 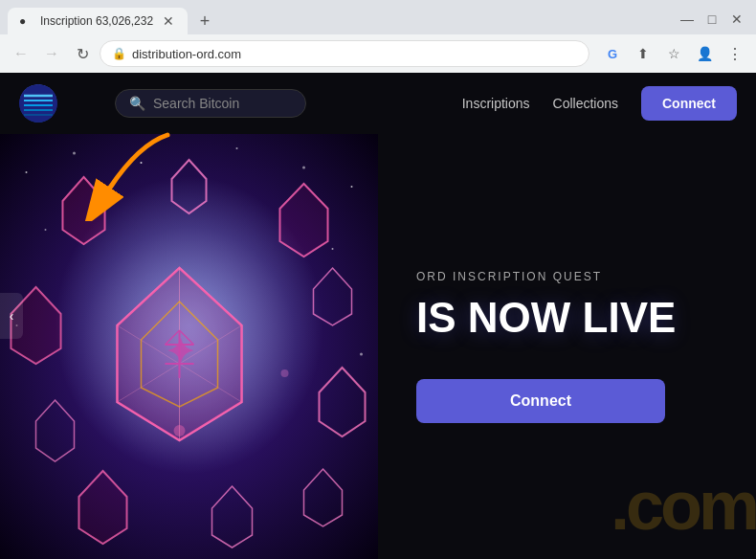 What do you see at coordinates (378, 54) in the screenshot?
I see `address-bar-row: ← → ↻ 🔒 distribution-ord.com G ⬆ ☆ 👤 ⋮` at bounding box center [378, 54].